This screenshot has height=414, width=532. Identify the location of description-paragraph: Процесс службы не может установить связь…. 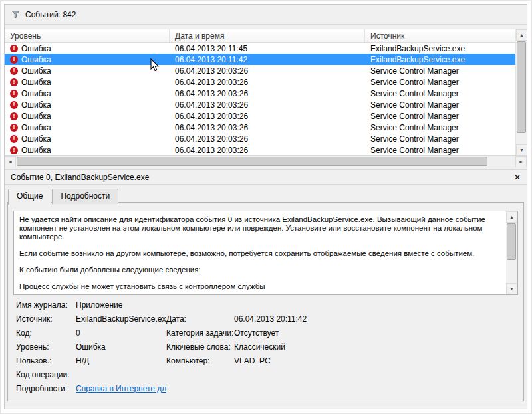
(261, 287).